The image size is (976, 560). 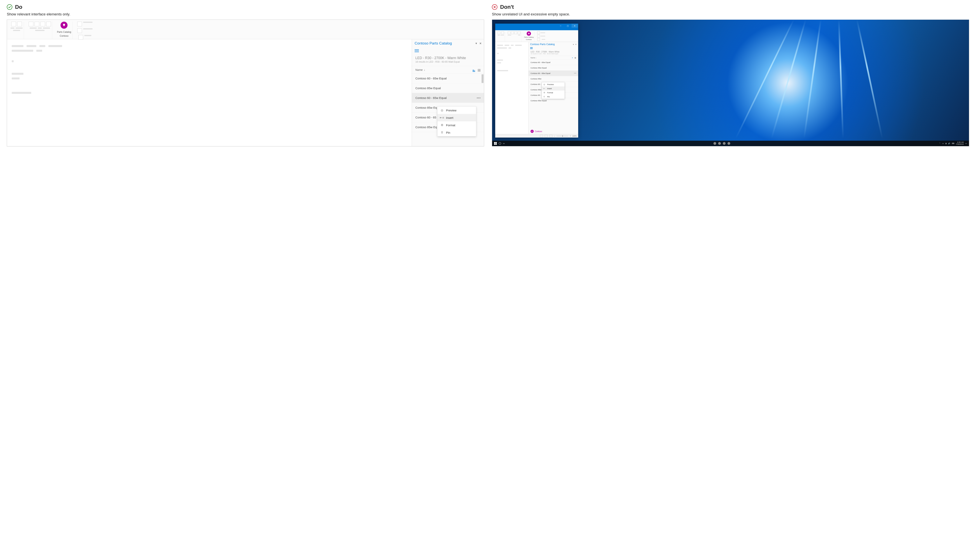 I want to click on context-menu: ◎Preview ⇤Insert ⚙Format ⚲Pin, so click(x=553, y=91).